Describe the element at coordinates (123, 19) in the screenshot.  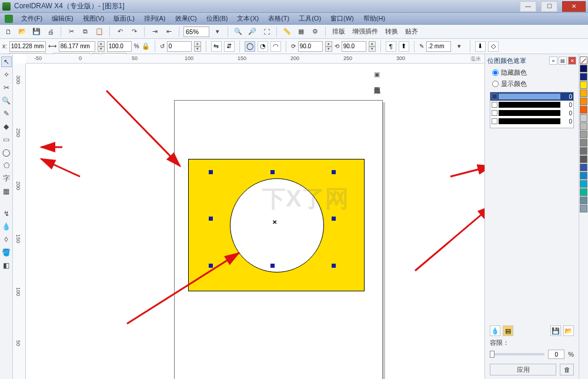
I see `menu-layout: 版面(L)` at that location.